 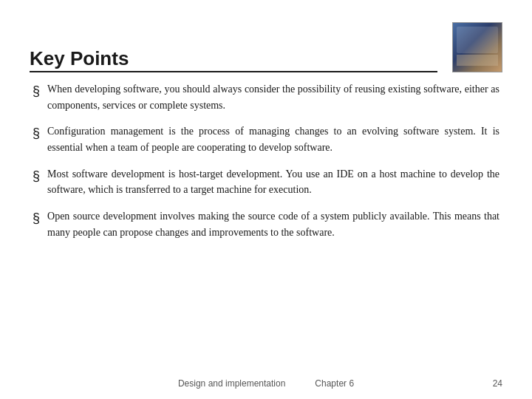 I want to click on bullet-item-3: § Most software development is host-targ…, so click(x=266, y=182).